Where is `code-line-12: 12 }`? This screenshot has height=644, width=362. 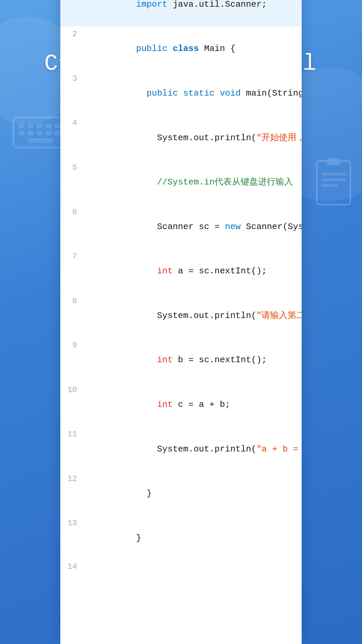
code-line-12: 12 } is located at coordinates (181, 494).